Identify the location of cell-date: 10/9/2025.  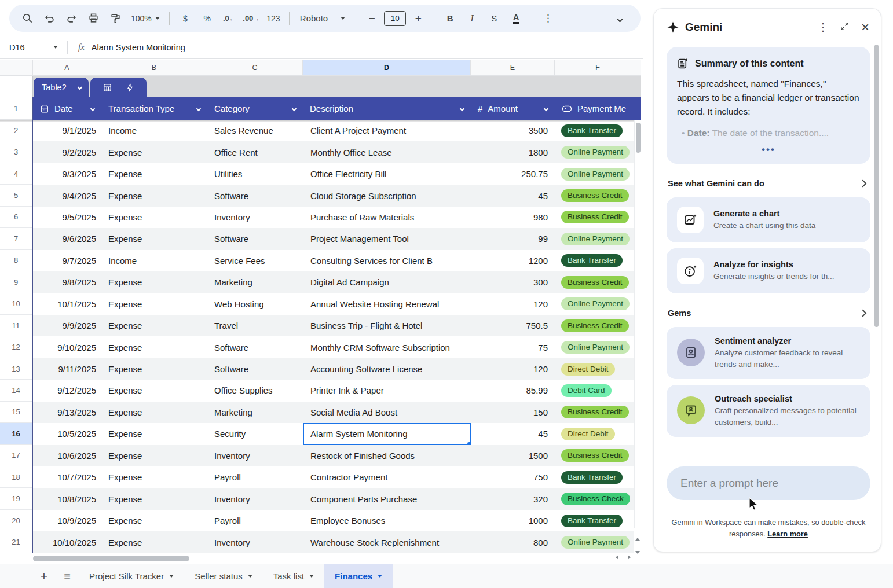
(67, 521).